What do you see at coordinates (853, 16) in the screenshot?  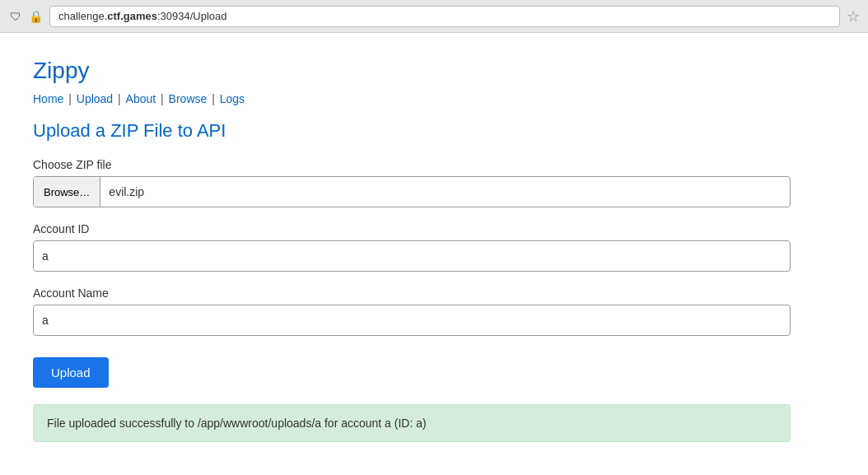 I see `bookmark-star-icon: ☆` at bounding box center [853, 16].